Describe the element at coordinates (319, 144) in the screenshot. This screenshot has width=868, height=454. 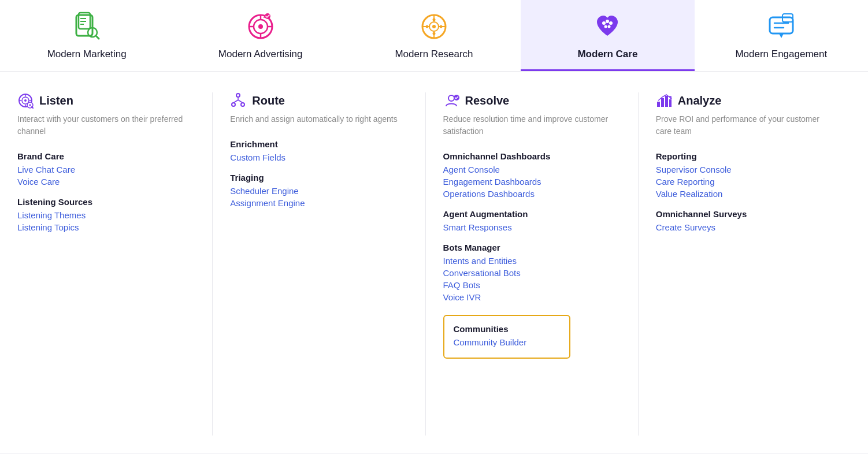
I see `section-enrichment: Enrichment` at that location.